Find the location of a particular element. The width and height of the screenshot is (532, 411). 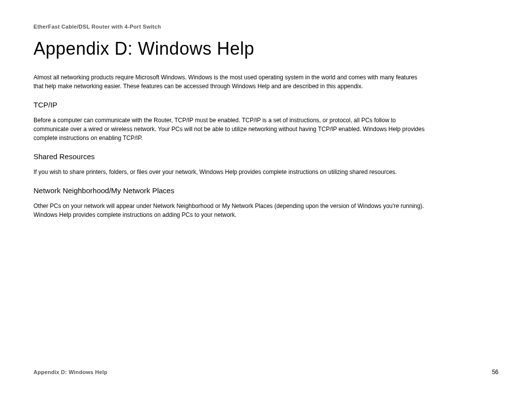

section-heading-network-neighborhood: Network Neighborhood/My Network Places is located at coordinates (266, 190).